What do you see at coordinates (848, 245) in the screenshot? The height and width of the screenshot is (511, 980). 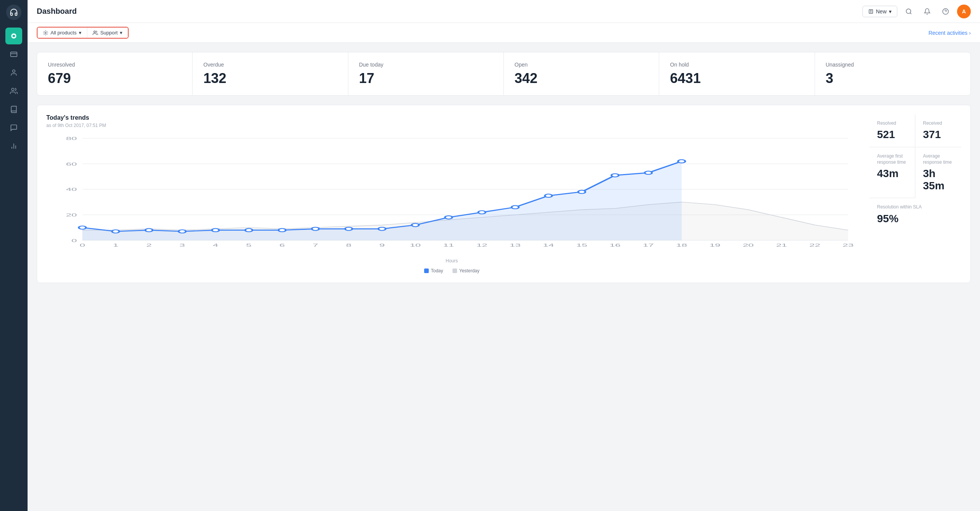 I see `svg-text: 23` at bounding box center [848, 245].